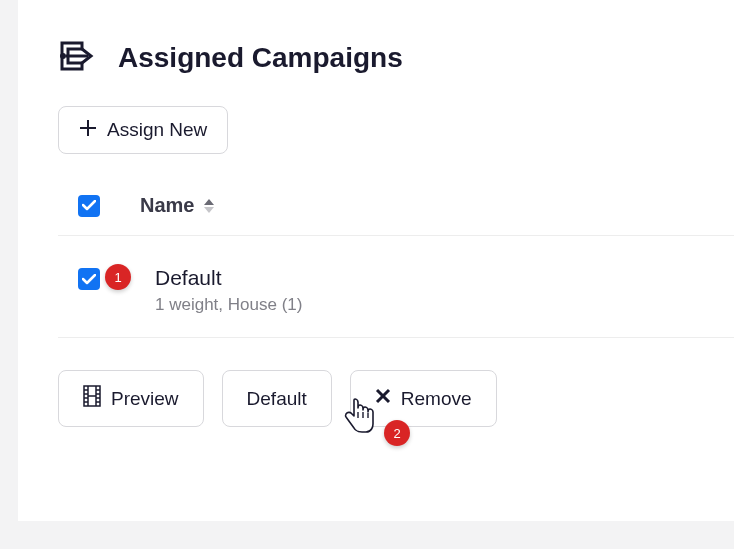  I want to click on remove-label: Remove, so click(436, 399).